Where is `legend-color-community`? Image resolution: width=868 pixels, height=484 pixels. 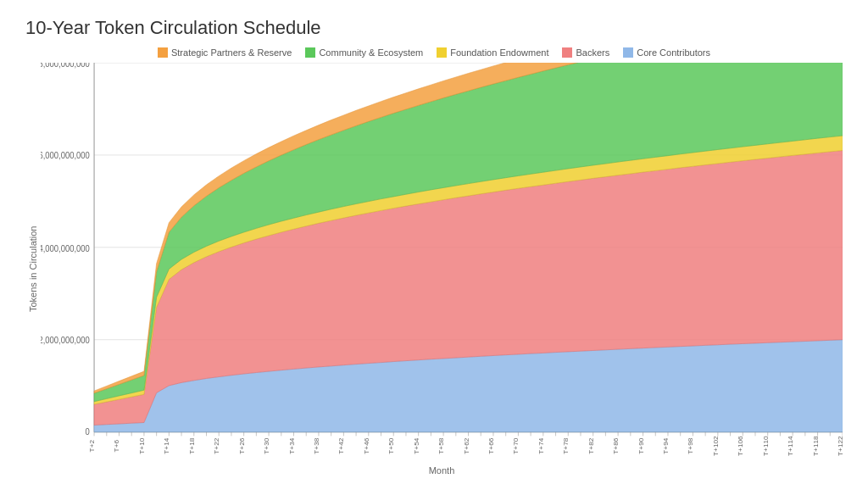
legend-color-community is located at coordinates (310, 53).